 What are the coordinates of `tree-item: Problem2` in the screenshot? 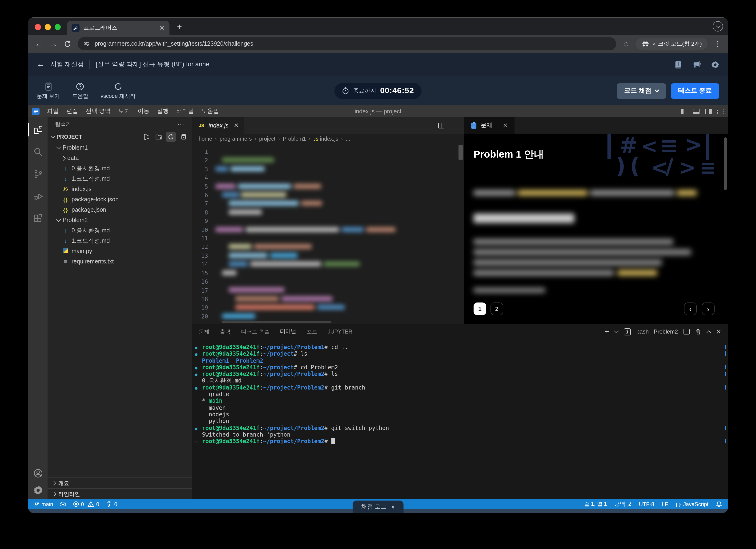 It's located at (120, 220).